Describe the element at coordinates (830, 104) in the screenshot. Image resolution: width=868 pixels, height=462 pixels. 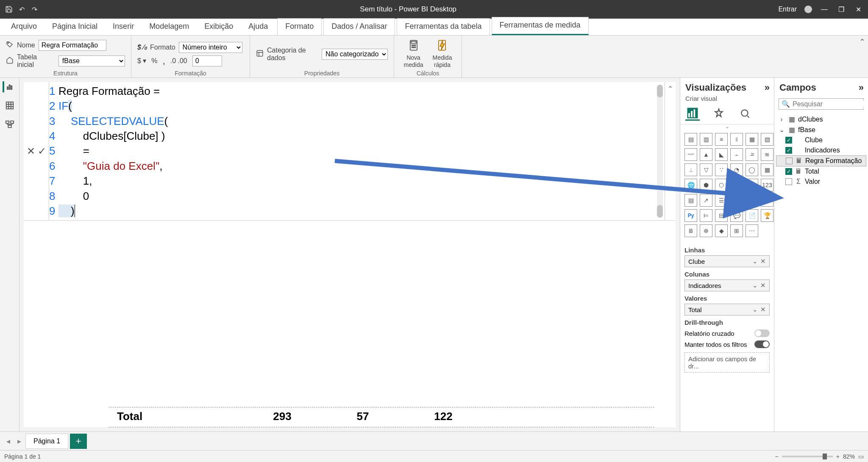
I see `fields-search-input` at that location.